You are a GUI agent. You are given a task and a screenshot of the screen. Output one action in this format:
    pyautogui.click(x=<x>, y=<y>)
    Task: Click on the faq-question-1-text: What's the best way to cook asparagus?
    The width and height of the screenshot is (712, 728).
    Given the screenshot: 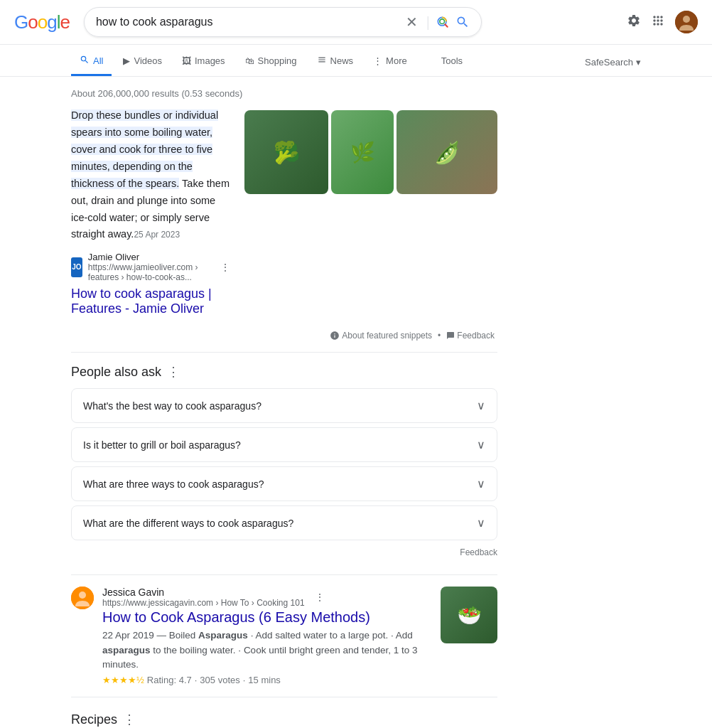 What is the action you would take?
    pyautogui.click(x=172, y=406)
    